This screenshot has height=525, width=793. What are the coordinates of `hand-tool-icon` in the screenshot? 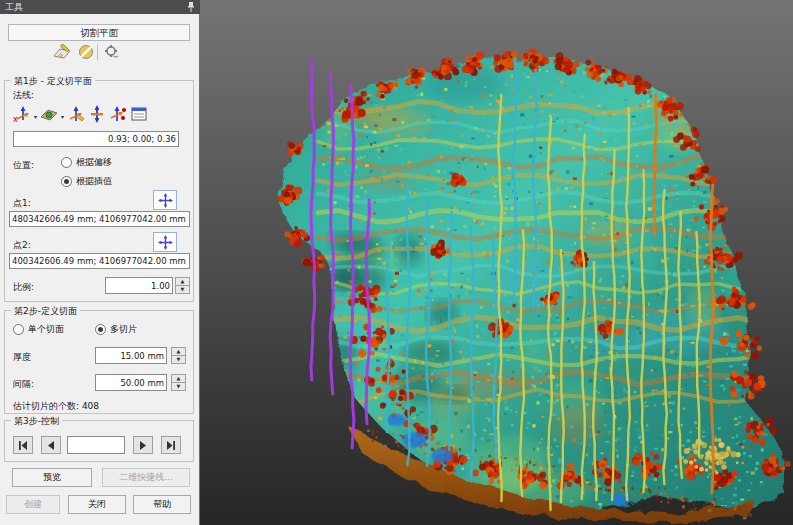 It's located at (112, 52).